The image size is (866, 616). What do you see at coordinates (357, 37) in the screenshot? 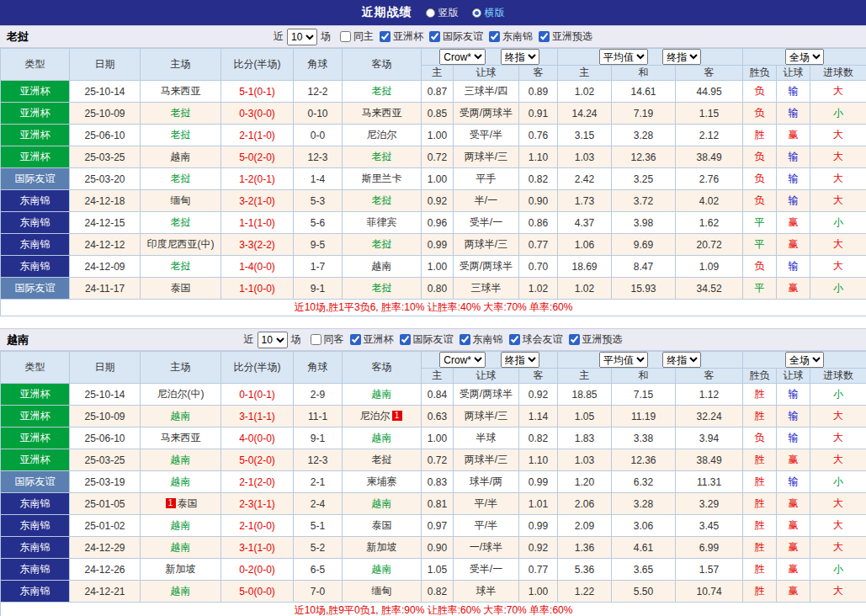
I see `filter-checkbox: 同主` at bounding box center [357, 37].